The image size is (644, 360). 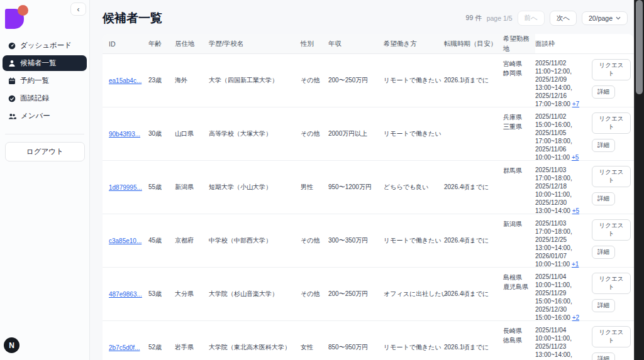 What do you see at coordinates (126, 187) in the screenshot?
I see `candidate-id-link: 1d879995...` at bounding box center [126, 187].